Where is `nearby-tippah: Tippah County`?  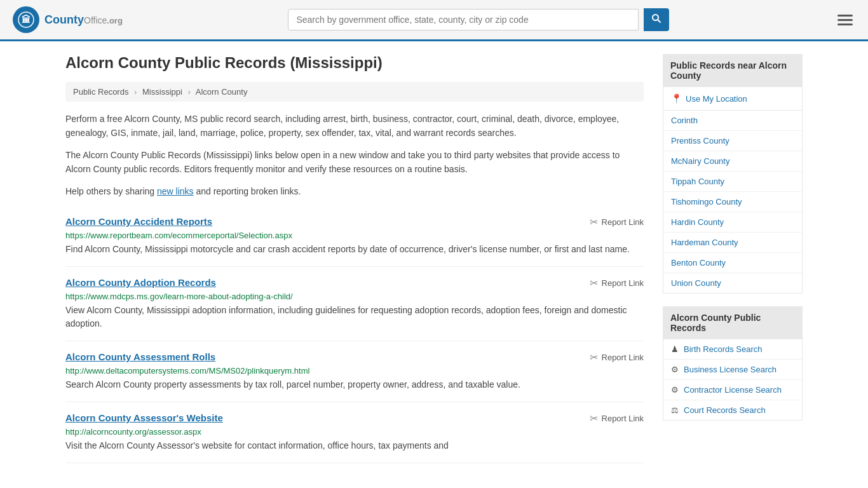
nearby-tippah: Tippah County is located at coordinates (733, 182).